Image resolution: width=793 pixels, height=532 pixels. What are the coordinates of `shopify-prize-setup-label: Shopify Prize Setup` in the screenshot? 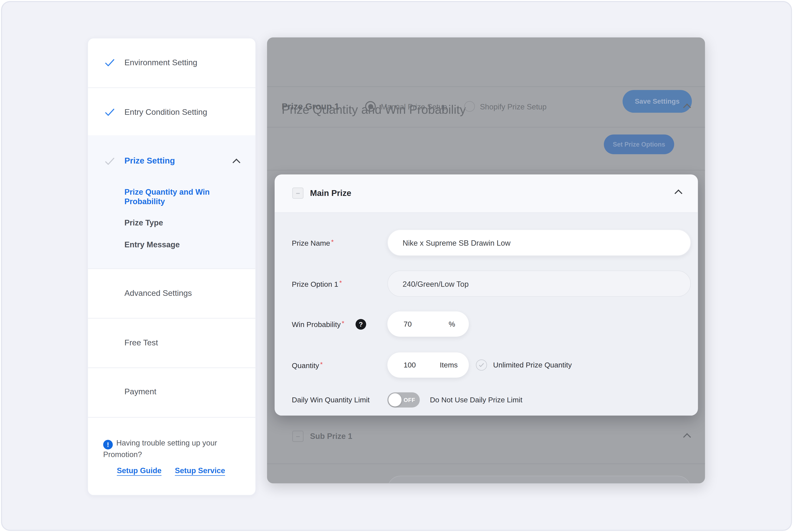 It's located at (513, 107).